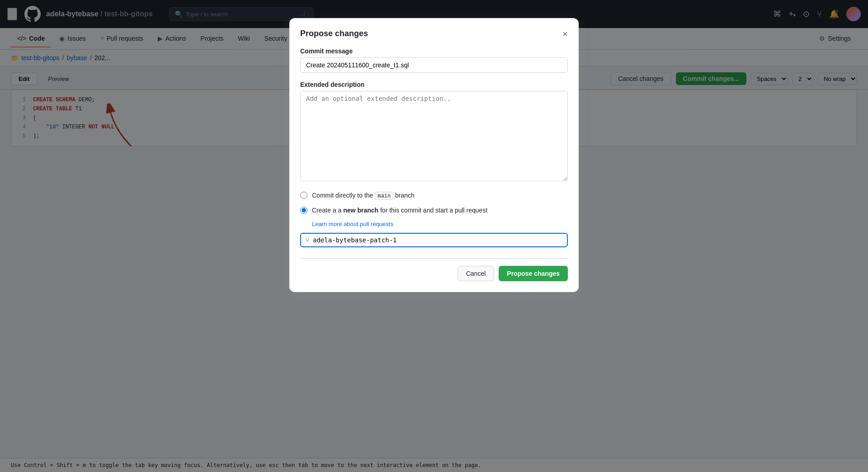 The height and width of the screenshot is (472, 868). I want to click on modal-propose-button: Propose changes, so click(533, 274).